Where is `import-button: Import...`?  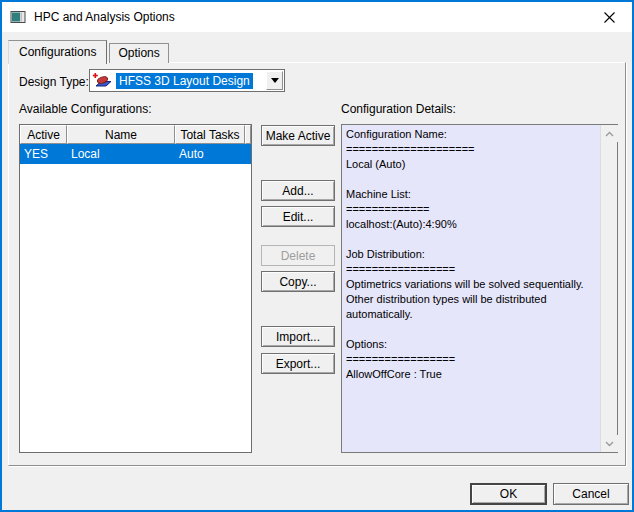 import-button: Import... is located at coordinates (298, 336).